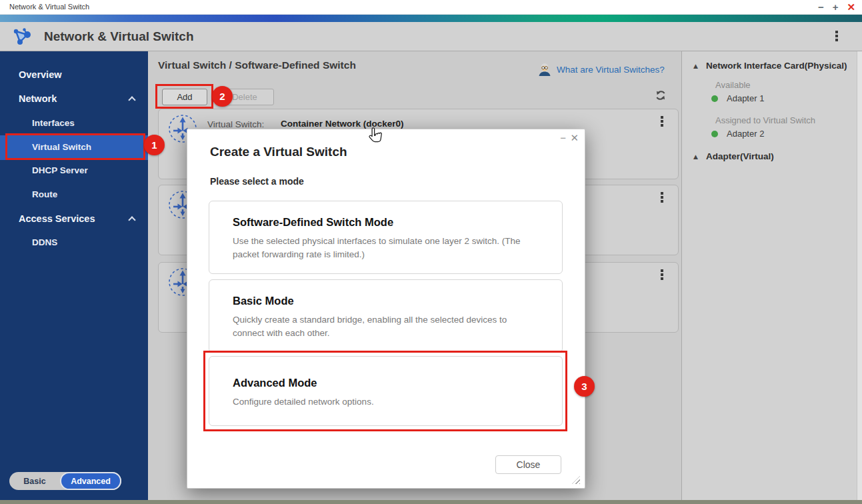  What do you see at coordinates (661, 95) in the screenshot?
I see `refresh-icon` at bounding box center [661, 95].